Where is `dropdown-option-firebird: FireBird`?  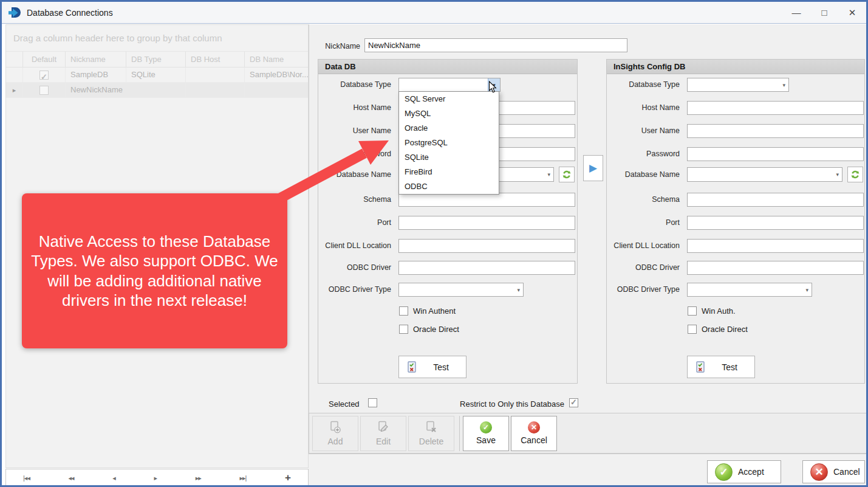
dropdown-option-firebird: FireBird is located at coordinates (449, 172).